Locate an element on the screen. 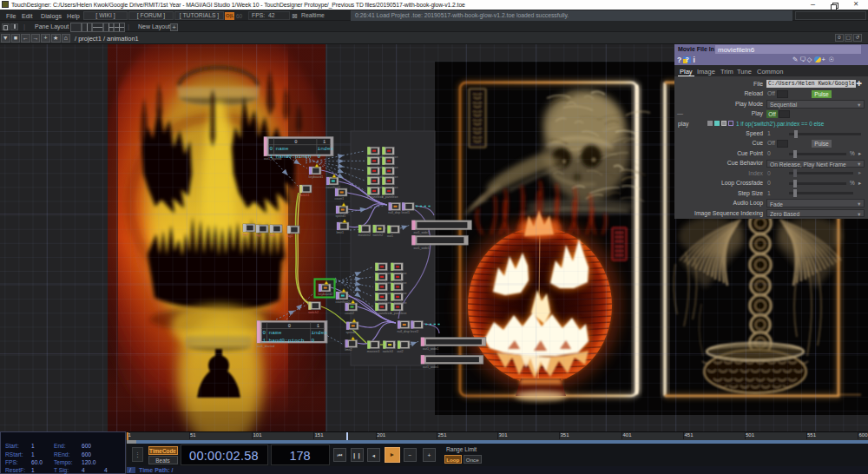 The width and height of the screenshot is (868, 474). svg-text: count2 is located at coordinates (349, 313).